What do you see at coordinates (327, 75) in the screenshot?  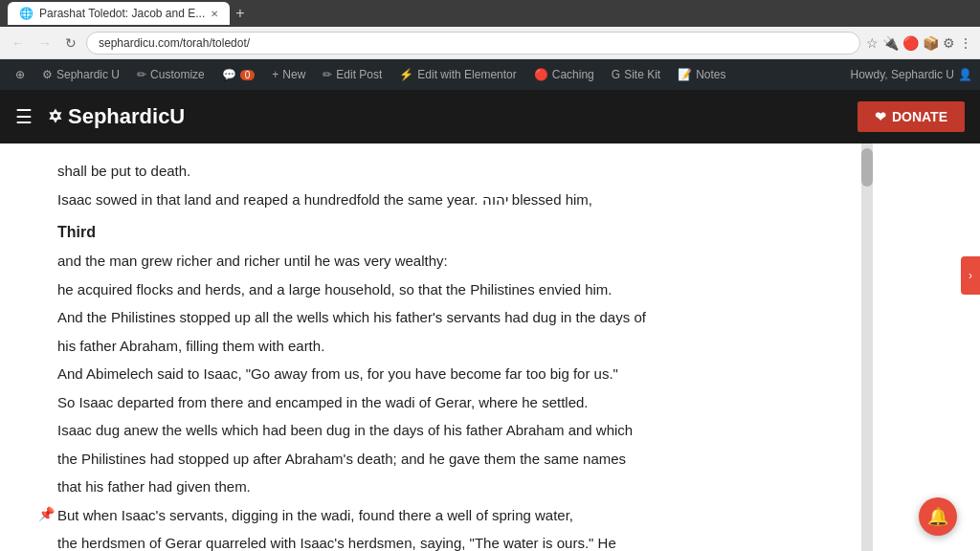 I see `edit-post-icon: ✏` at bounding box center [327, 75].